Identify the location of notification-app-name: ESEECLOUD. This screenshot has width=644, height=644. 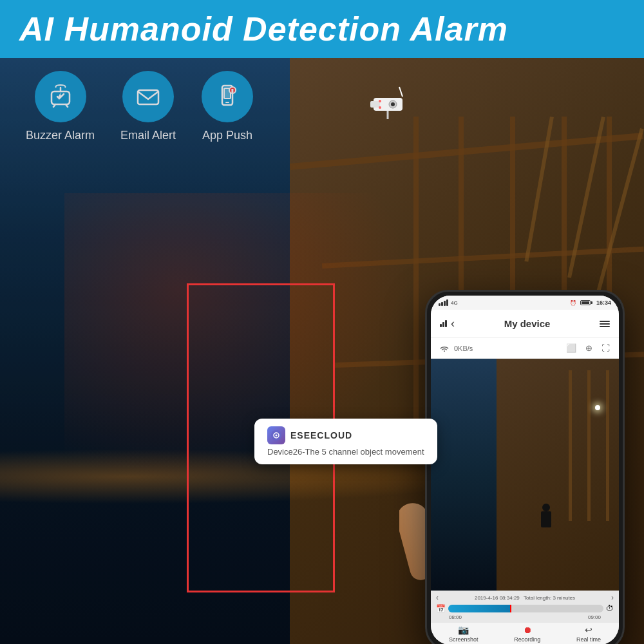
(321, 435).